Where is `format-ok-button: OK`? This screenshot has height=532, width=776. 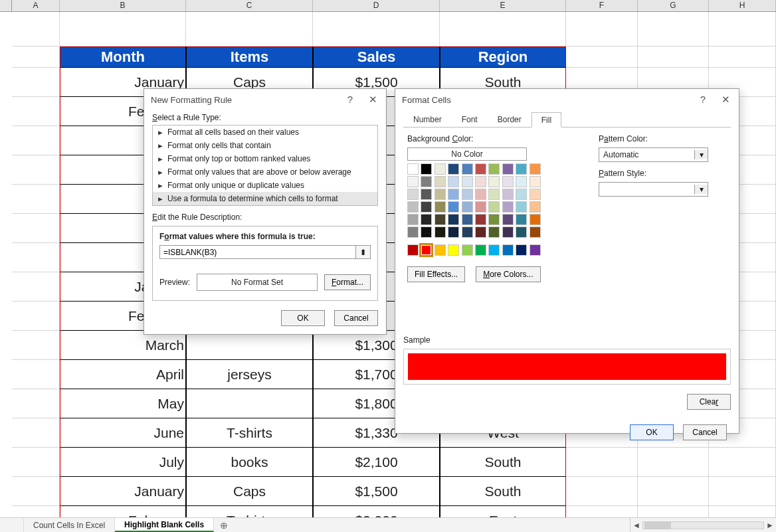
format-ok-button: OK is located at coordinates (652, 432).